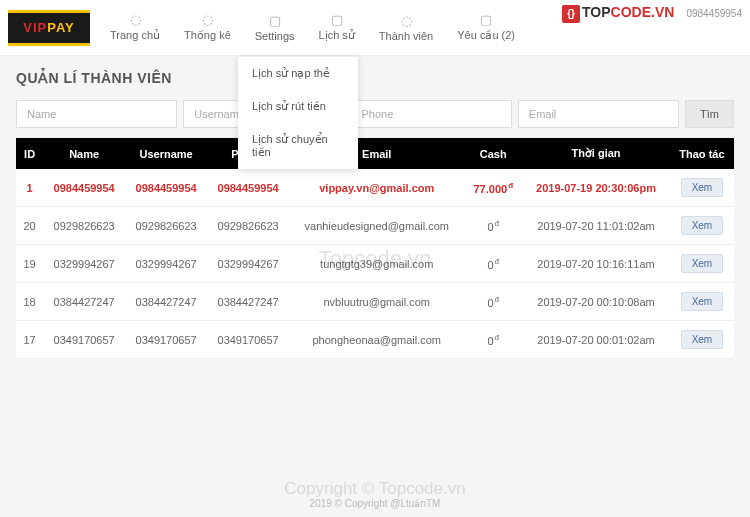  I want to click on filter-email, so click(598, 114).